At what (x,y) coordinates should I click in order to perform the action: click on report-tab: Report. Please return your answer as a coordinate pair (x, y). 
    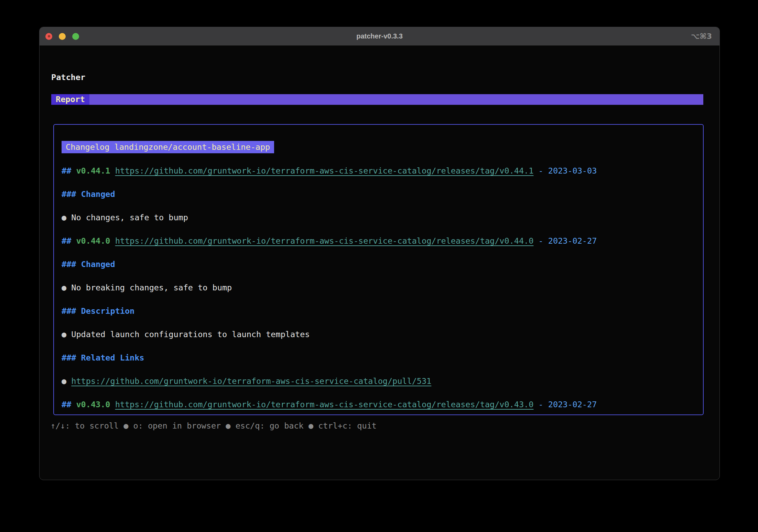
    Looking at the image, I should click on (70, 100).